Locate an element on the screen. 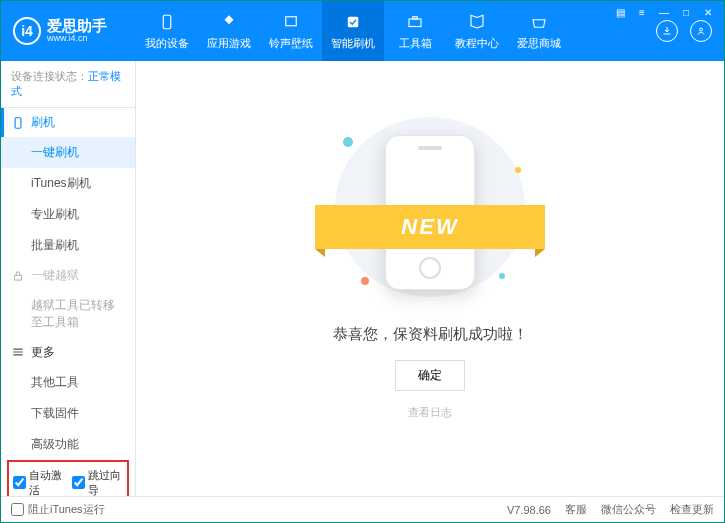 This screenshot has width=725, height=523. sidebar-flash-header: 刷机 is located at coordinates (68, 122).